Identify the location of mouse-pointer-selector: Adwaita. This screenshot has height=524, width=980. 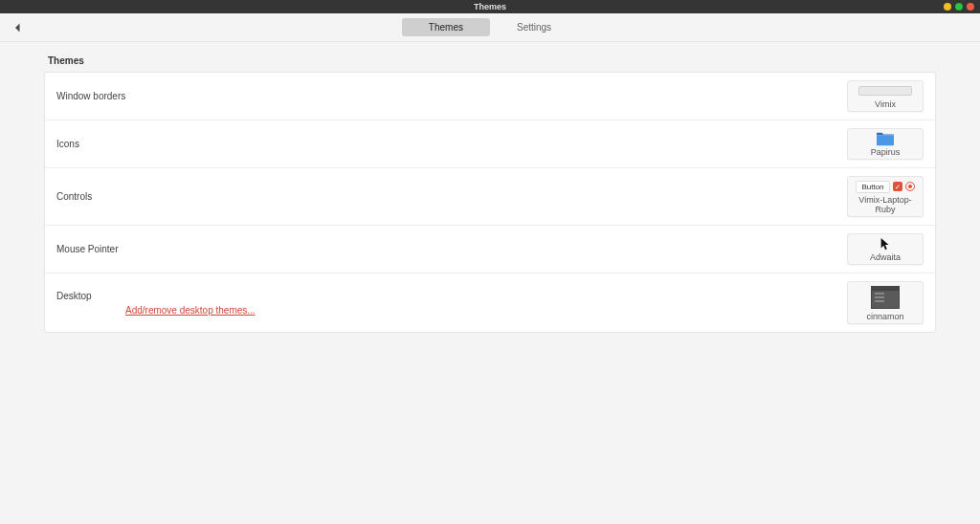
(885, 249).